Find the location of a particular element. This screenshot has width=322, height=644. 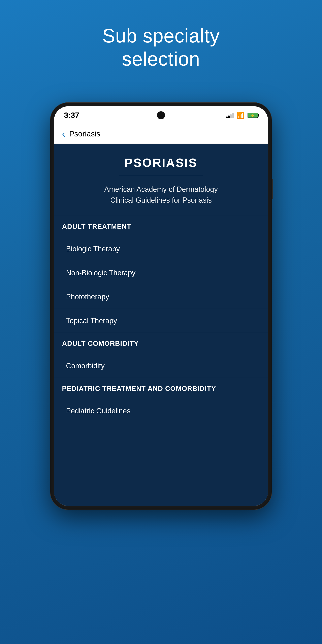

menu-item-label-pediatric: Pediatric Guidelines is located at coordinates (98, 411).